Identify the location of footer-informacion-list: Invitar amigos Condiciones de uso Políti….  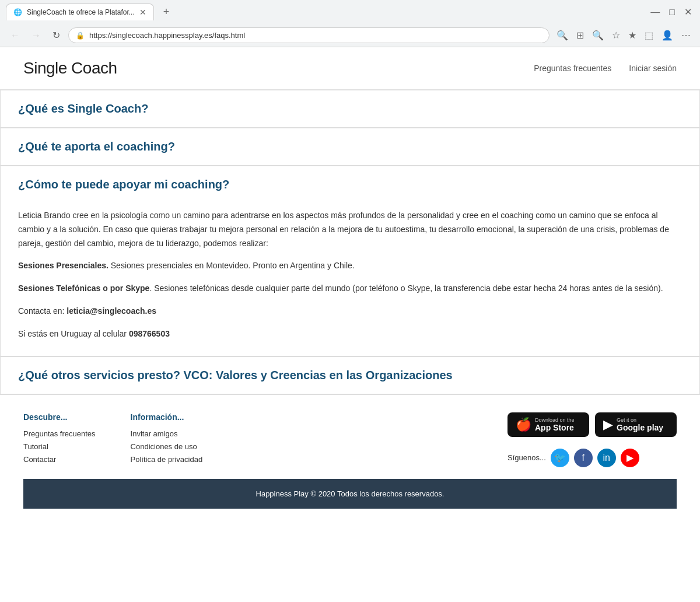
(167, 446).